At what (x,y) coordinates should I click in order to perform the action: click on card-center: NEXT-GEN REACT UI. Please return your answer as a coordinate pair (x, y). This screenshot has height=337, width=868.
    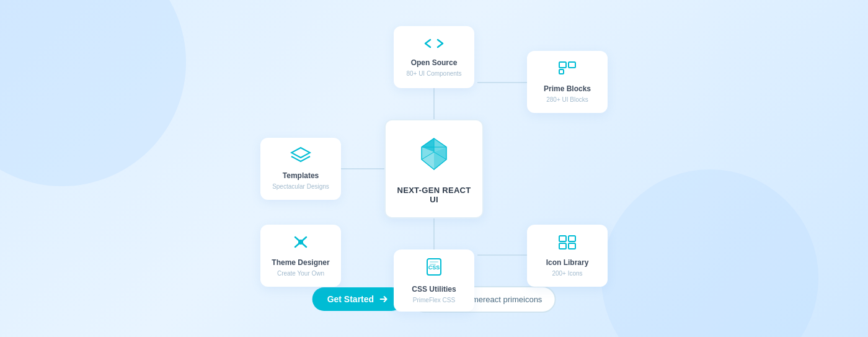
    Looking at the image, I should click on (434, 169).